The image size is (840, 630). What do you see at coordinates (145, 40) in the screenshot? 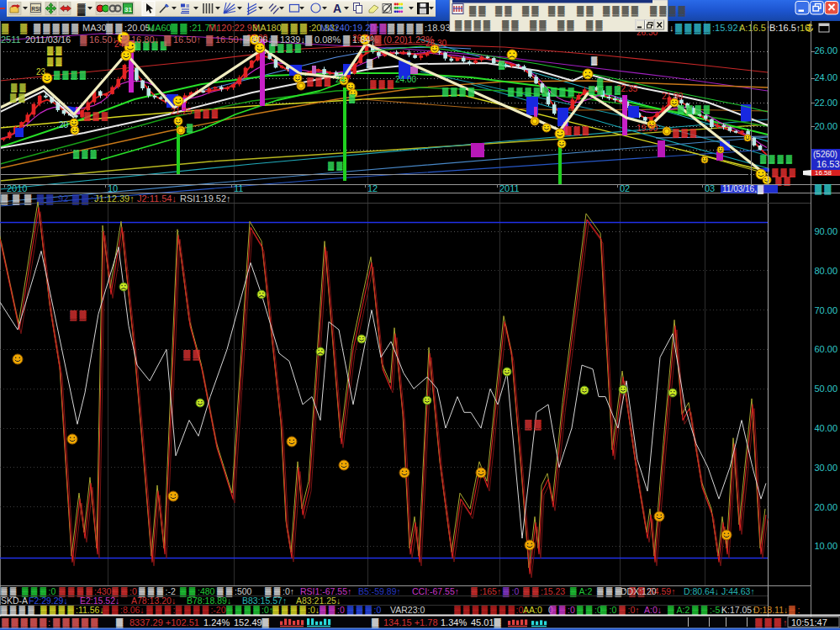
I see `svg-text: 16.80↓` at bounding box center [145, 40].